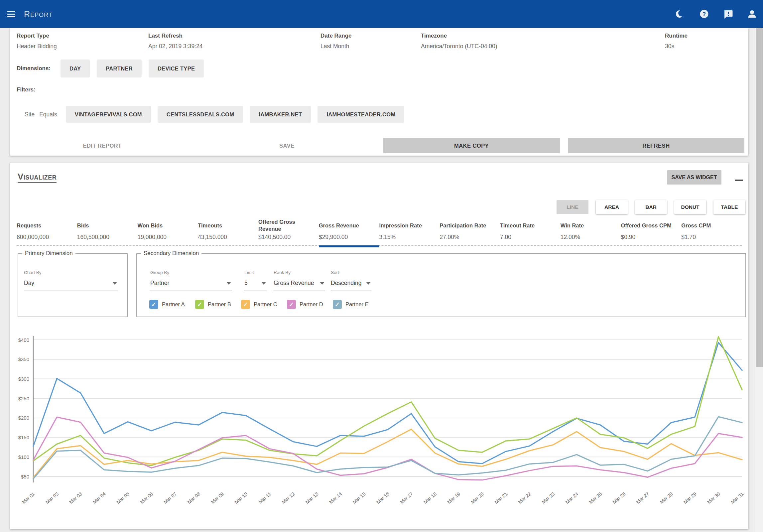 This screenshot has height=532, width=763. What do you see at coordinates (312, 498) in the screenshot?
I see `svg-text: Mar 13` at bounding box center [312, 498].